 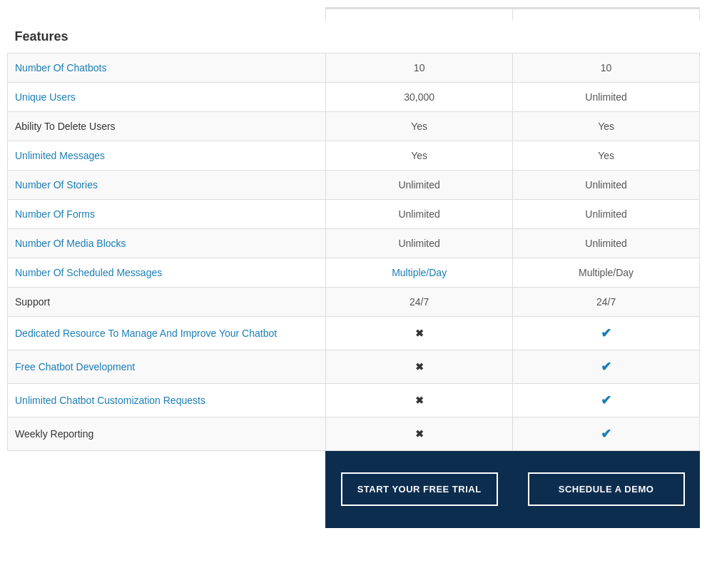 What do you see at coordinates (167, 214) in the screenshot?
I see `feature-cell: Number Of Forms` at bounding box center [167, 214].